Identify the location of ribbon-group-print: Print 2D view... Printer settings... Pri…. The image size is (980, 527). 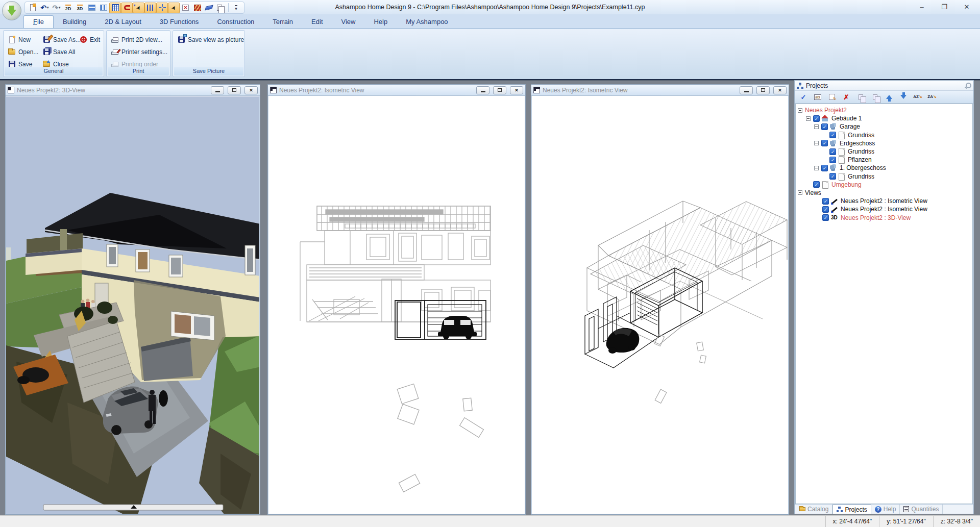
(138, 54).